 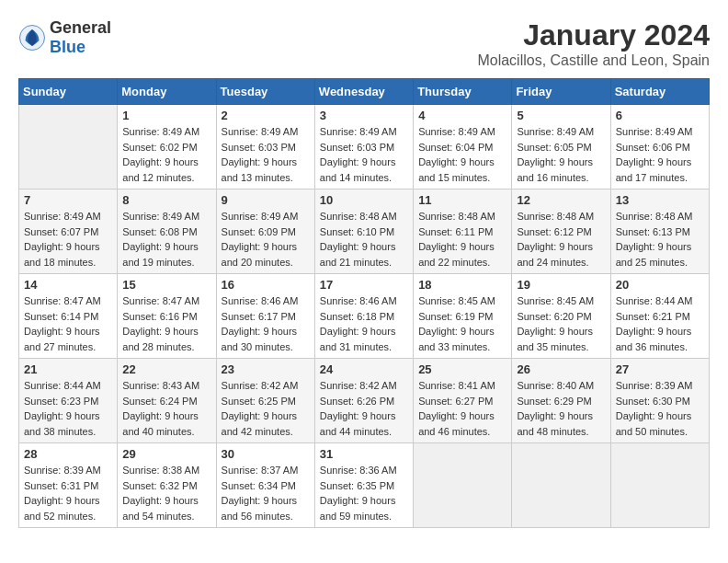 I want to click on day-number: 21, so click(x=68, y=370).